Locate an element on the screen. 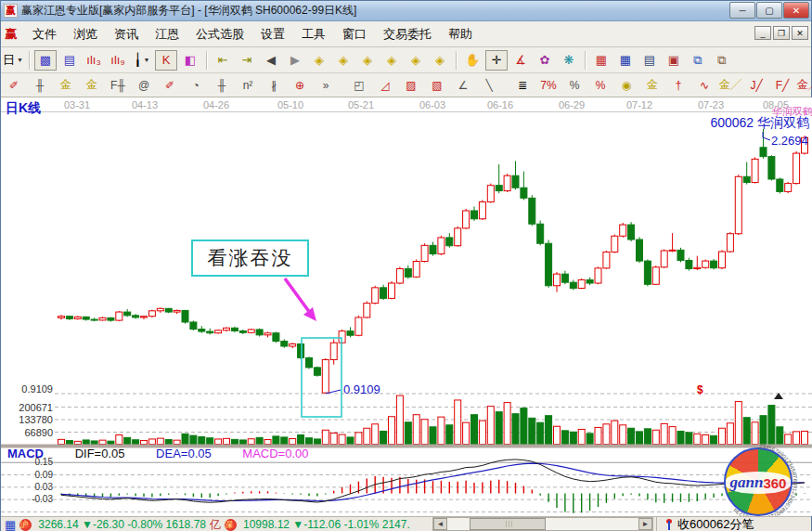 This screenshot has height=531, width=812. gann-arrow-h-icon: ◈ is located at coordinates (367, 60).